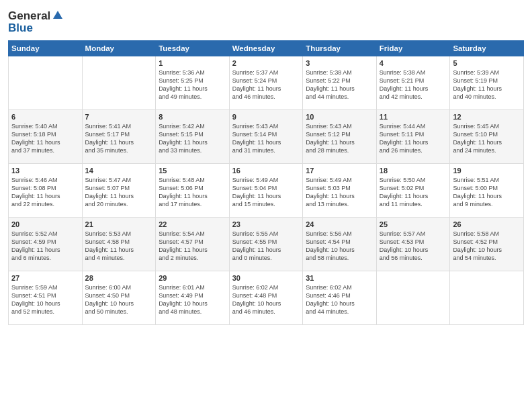  Describe the element at coordinates (413, 191) in the screenshot. I see `calendar-cell: 18Sunrise: 5:50 AM Sunset: 5:02 PM Dayli…` at that location.